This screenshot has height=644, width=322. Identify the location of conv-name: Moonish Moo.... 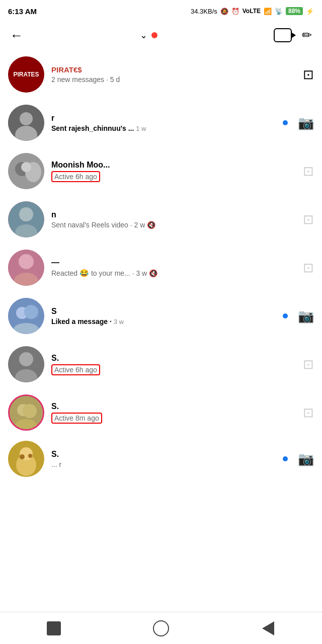
(175, 165).